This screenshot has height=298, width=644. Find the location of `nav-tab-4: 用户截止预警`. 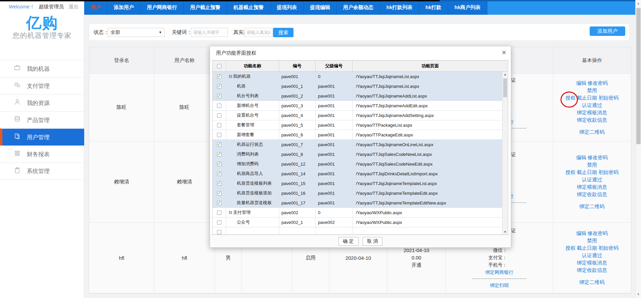

nav-tab-4: 用户截止预警 is located at coordinates (205, 7).